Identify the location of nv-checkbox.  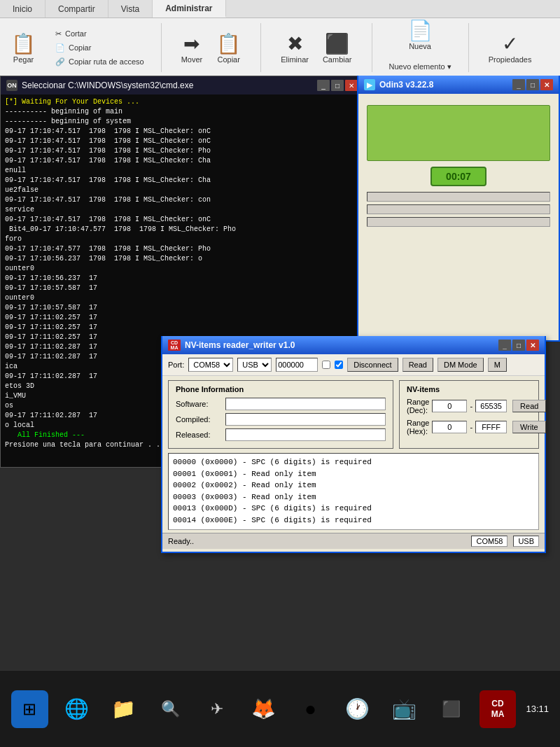
(326, 365).